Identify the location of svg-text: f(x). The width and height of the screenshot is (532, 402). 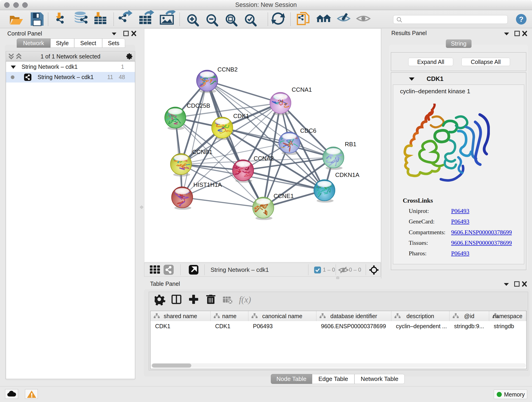
(245, 300).